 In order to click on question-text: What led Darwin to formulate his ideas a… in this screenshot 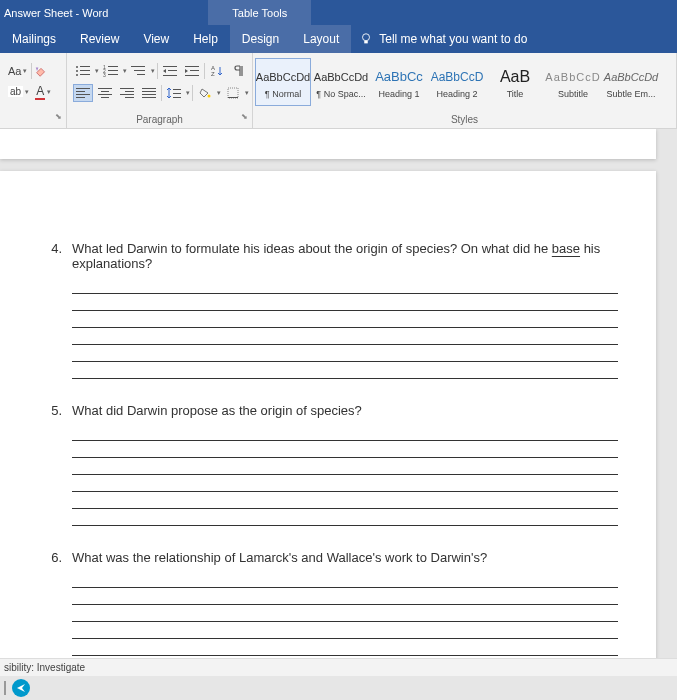, I will do `click(345, 256)`.